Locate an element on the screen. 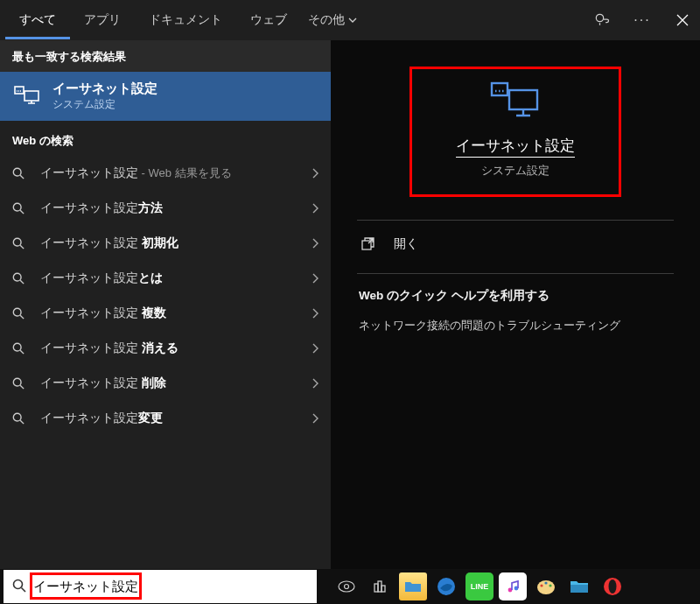 This screenshot has height=604, width=700. taskbar-search is located at coordinates (160, 586).